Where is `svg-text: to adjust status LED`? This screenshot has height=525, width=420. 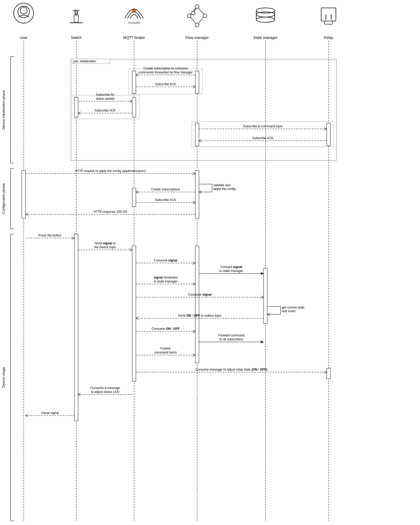
svg-text: to adjust status LED is located at coordinates (105, 392).